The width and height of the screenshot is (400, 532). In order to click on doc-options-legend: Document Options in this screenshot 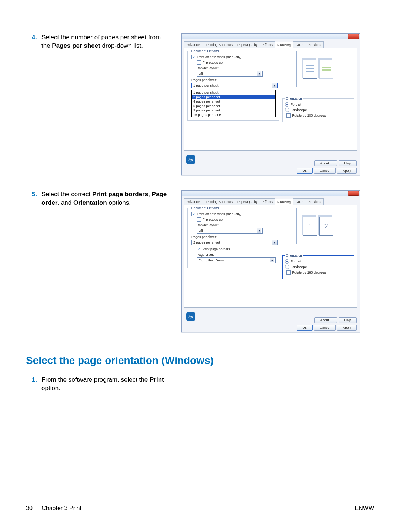, I will do `click(205, 208)`.